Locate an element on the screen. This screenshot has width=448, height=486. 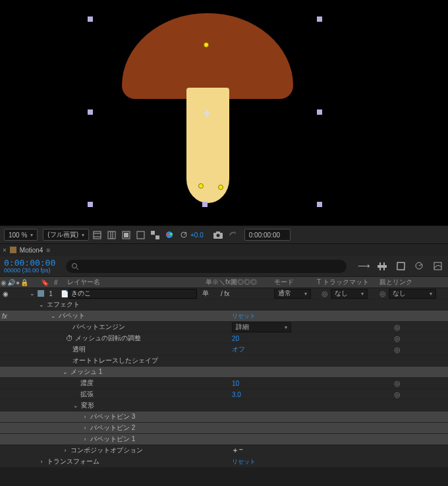
puppet-reset: リセット is located at coordinates (244, 317).